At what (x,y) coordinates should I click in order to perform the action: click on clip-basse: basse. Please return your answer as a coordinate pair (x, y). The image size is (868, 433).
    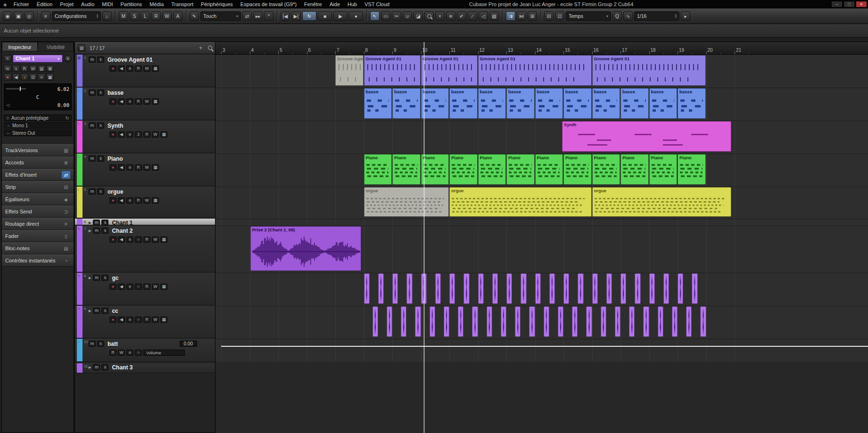
    Looking at the image, I should click on (606, 104).